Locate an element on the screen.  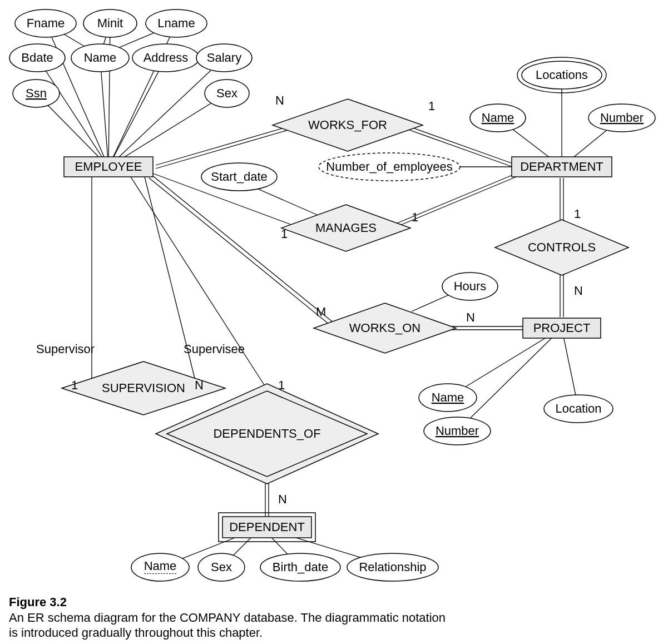
attr-birth-date: Birth_date is located at coordinates (300, 567).